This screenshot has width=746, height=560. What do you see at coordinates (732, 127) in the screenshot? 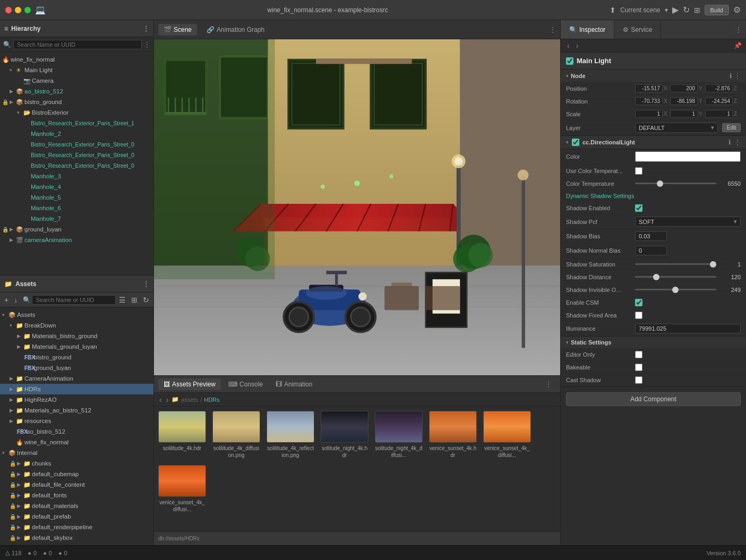
I see `layer-edit-button: Edit` at bounding box center [732, 127].